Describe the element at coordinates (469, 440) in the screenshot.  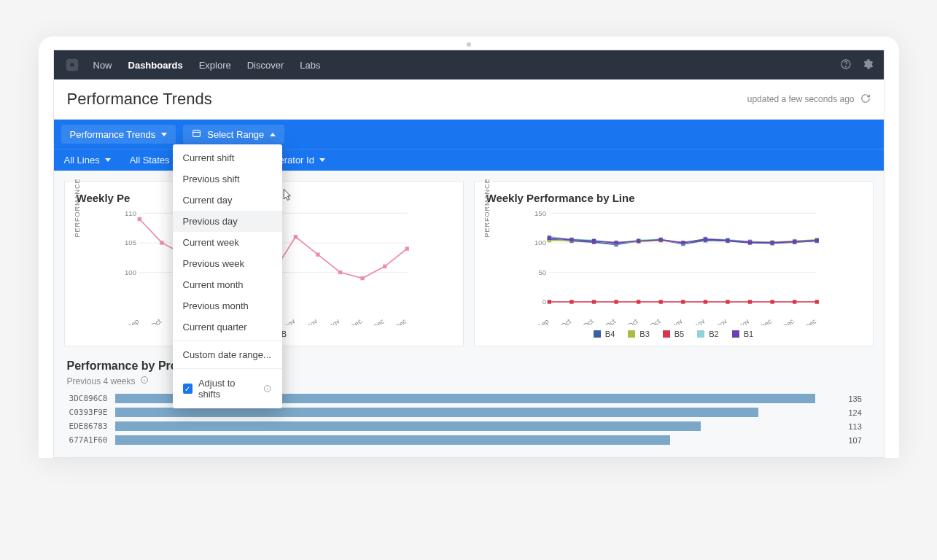
I see `product-bar-row: 677A1F60107` at that location.